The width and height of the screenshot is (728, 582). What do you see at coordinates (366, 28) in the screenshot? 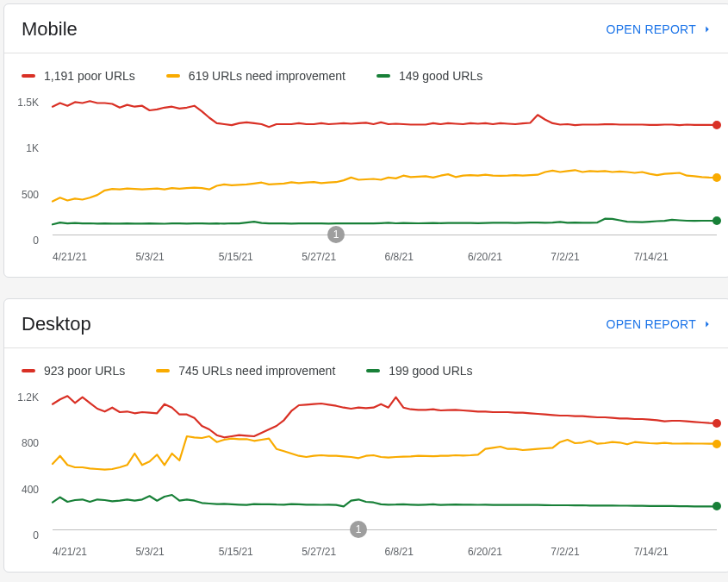
I see `card-header: Mobile OPEN REPORT` at bounding box center [366, 28].